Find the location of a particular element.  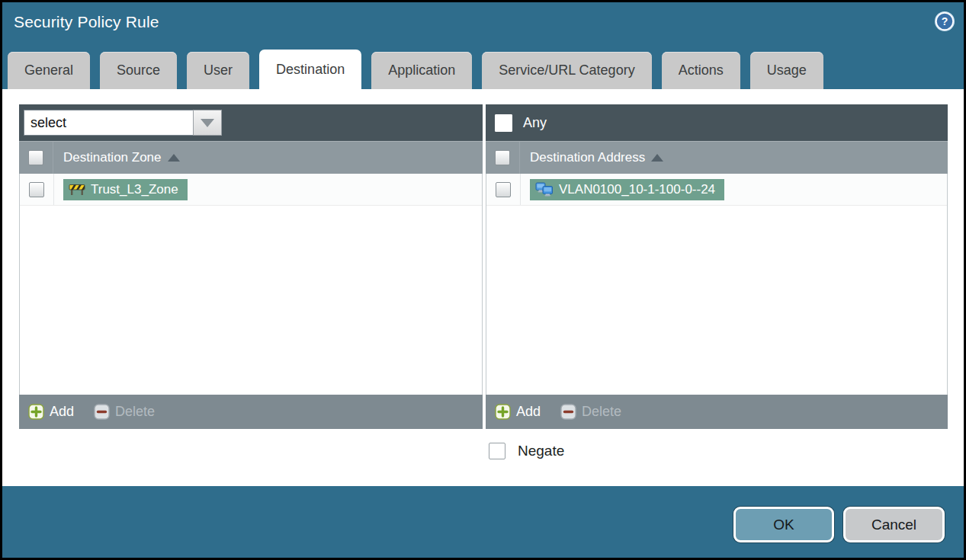

address-select-all-checkbox is located at coordinates (502, 158).